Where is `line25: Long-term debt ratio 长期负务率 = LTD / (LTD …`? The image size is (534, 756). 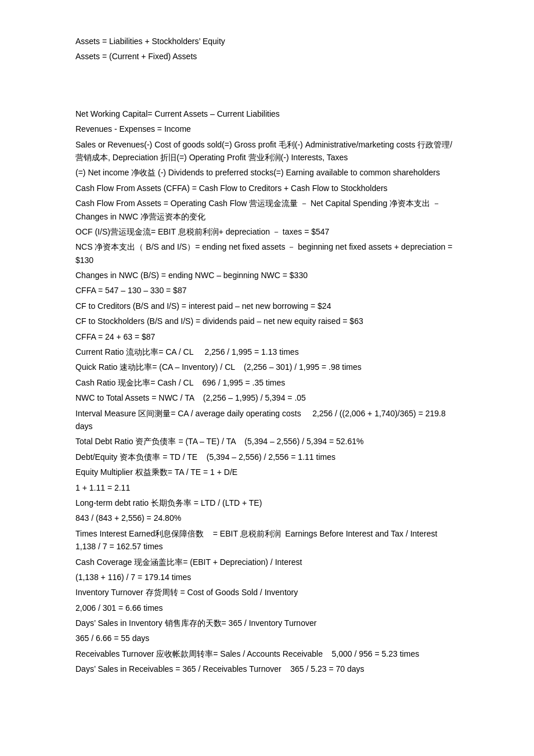 line25: Long-term debt ratio 长期负务率 = LTD / (LTD … is located at coordinates (267, 503).